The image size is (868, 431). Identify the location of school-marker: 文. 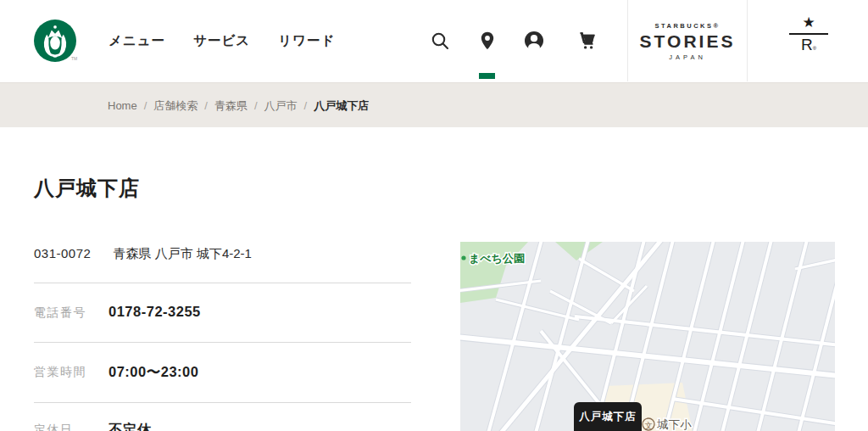
(648, 424).